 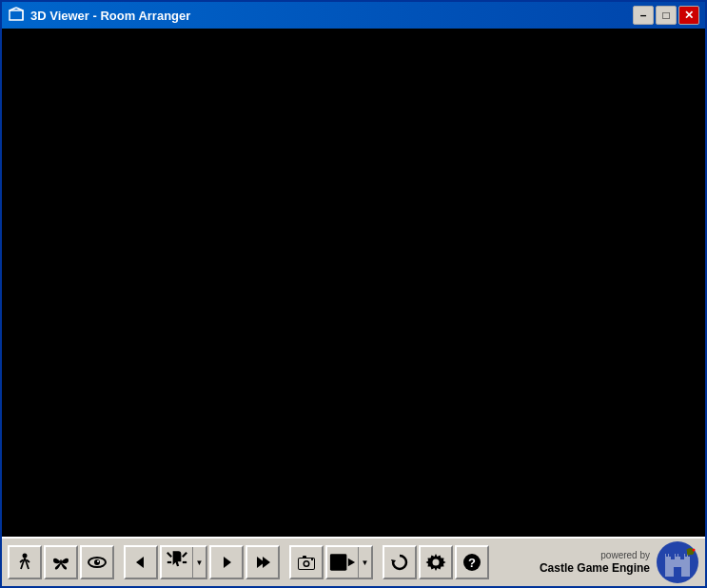 I want to click on maximize-button: □, so click(x=666, y=15).